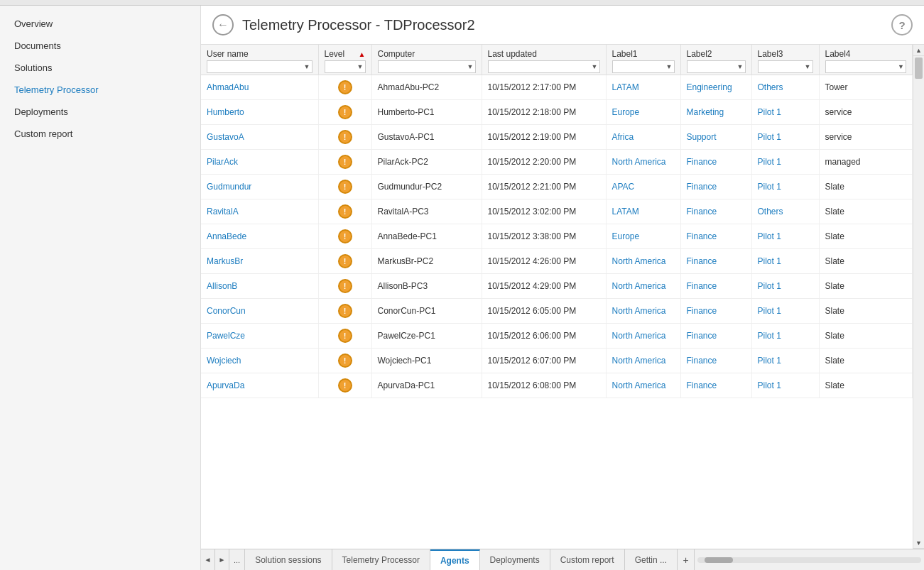 This screenshot has height=570, width=924. I want to click on filter-computer: ▼, so click(427, 67).